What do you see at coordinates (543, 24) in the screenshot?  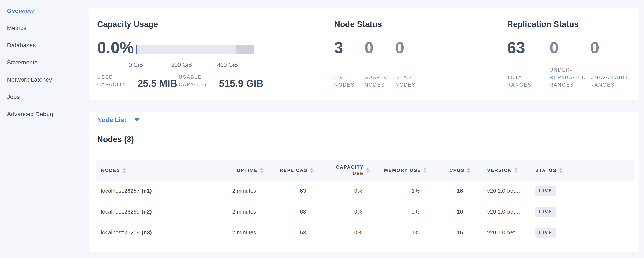 I see `replication-status-title: Replication Status` at bounding box center [543, 24].